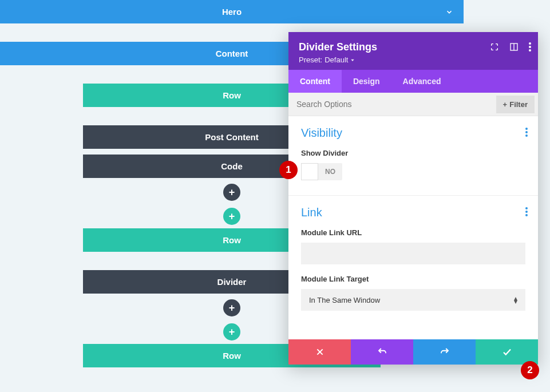 The height and width of the screenshot is (392, 550). Describe the element at coordinates (310, 172) in the screenshot. I see `toggle-knob` at that location.